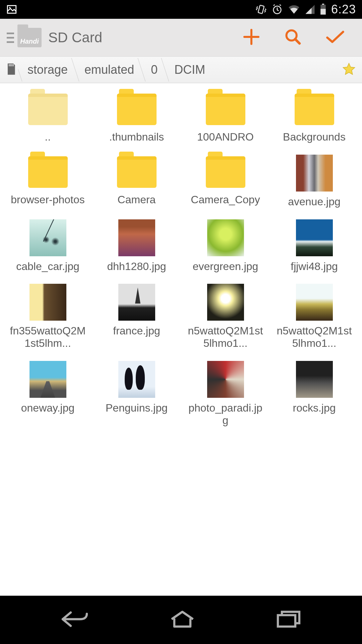 The image size is (362, 644). I want to click on file-item: fjjwi48.jpg, so click(314, 246).